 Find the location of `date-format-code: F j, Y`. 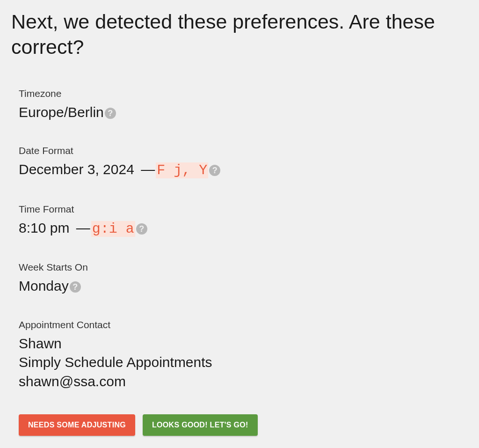

date-format-code: F j, Y is located at coordinates (182, 170).